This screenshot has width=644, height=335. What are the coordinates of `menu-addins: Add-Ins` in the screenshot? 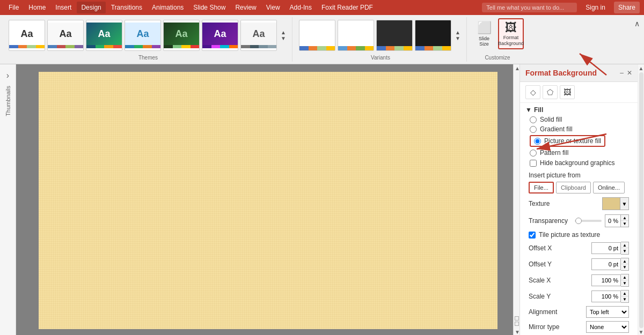 It's located at (301, 8).